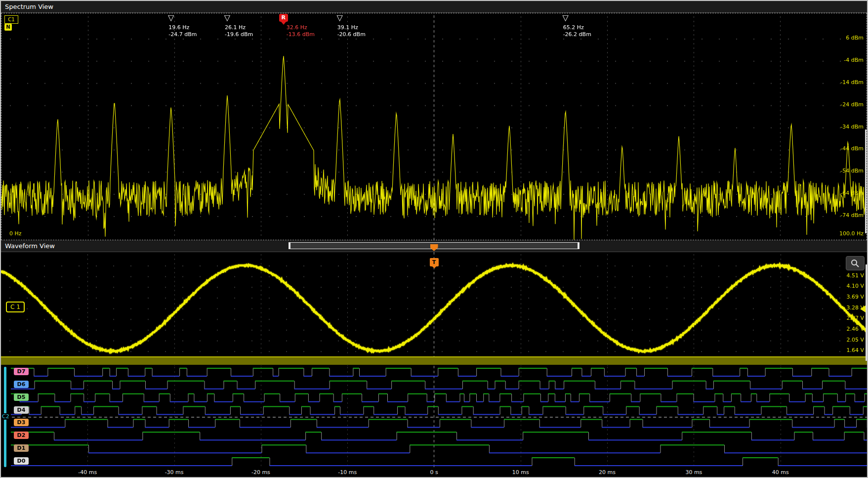 The height and width of the screenshot is (478, 868). Describe the element at coordinates (300, 32) in the screenshot. I see `marker-label: 32.6 Hz-13.6 dBm` at that location.